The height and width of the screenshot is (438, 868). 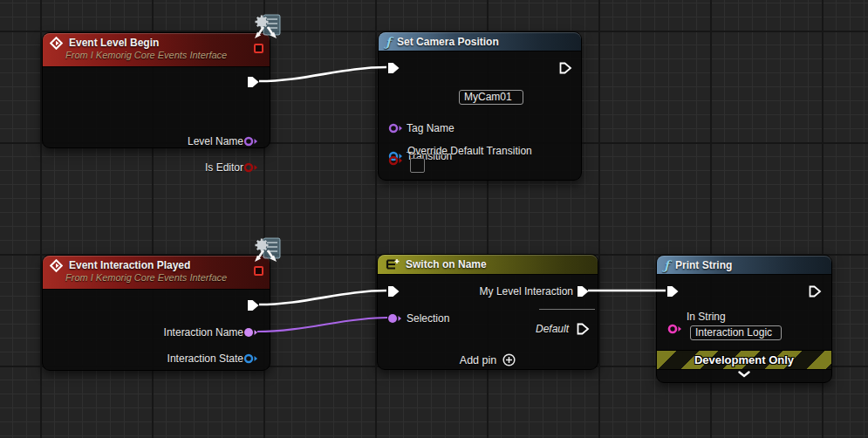 What do you see at coordinates (174, 332) in the screenshot?
I see `pin-label: Interaction Name` at bounding box center [174, 332].